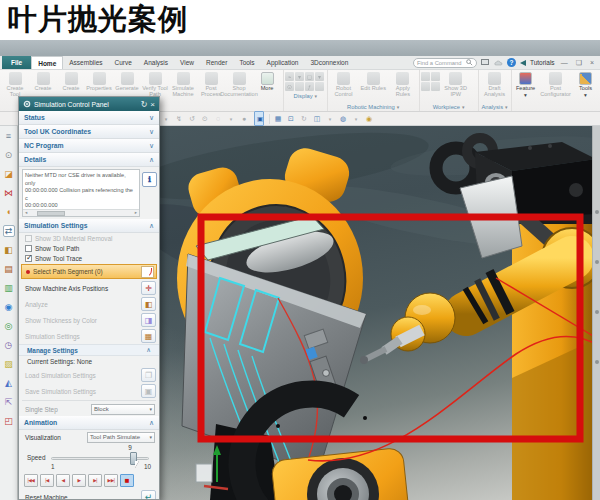  I want to click on viewport-scrollbar, so click(596, 313).